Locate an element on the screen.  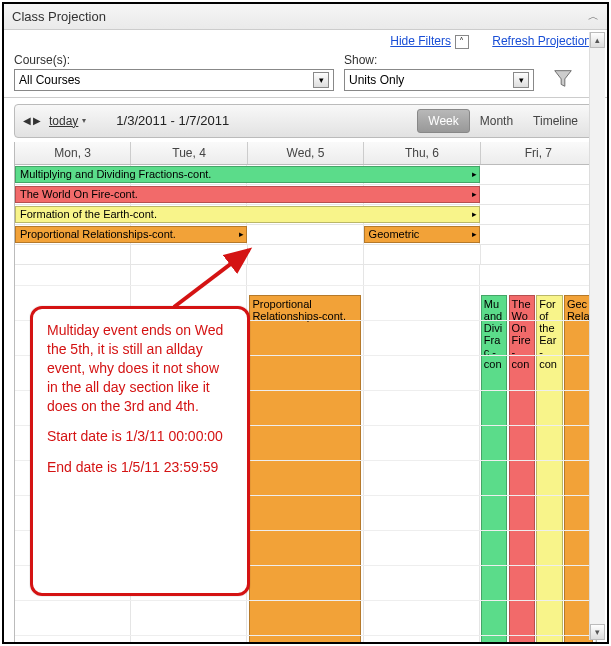
day-header: Fri, 7 is located at coordinates (538, 153).